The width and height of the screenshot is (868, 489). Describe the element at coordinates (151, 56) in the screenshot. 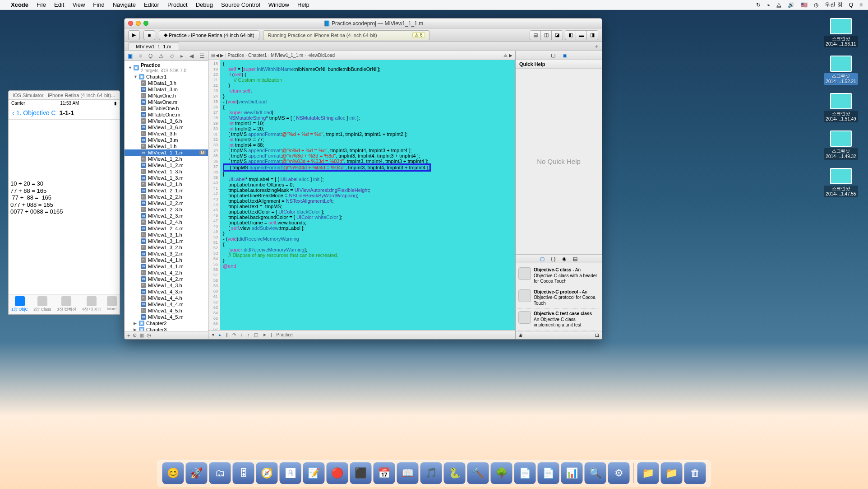

I see `find-nav-icon: Q` at that location.